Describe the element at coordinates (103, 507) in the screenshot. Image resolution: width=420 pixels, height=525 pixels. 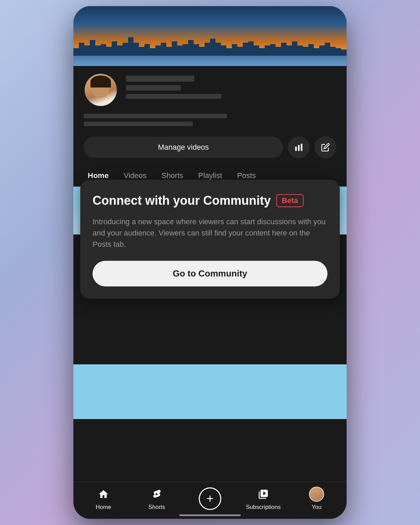
I see `nav-label-home: Home` at that location.